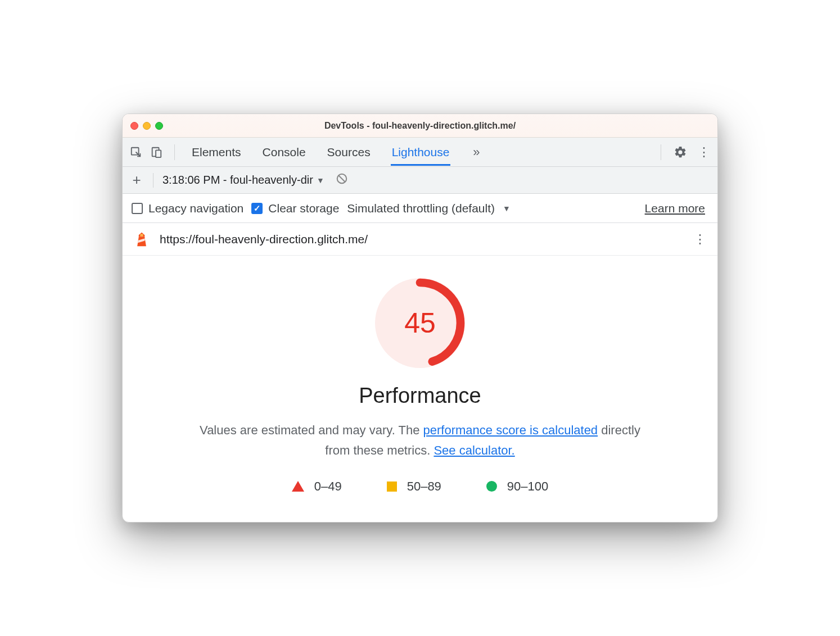  I want to click on window-title: DevTools - foul-heavenly-direction.glitc…, so click(420, 126).